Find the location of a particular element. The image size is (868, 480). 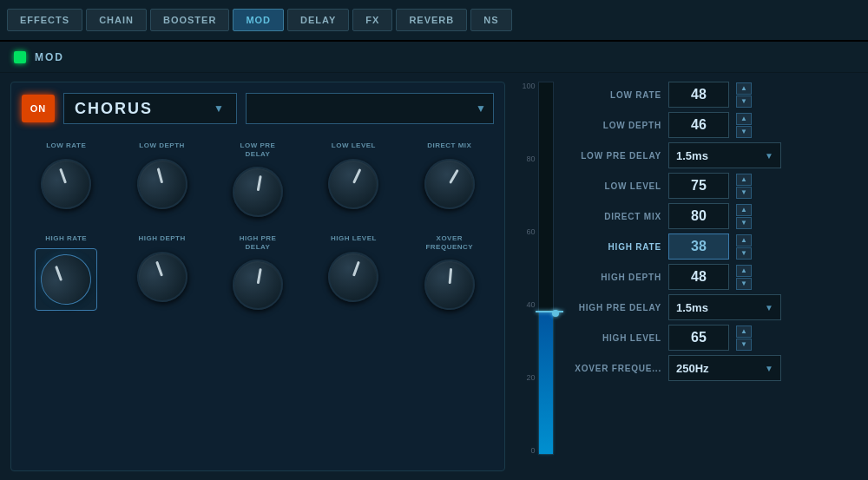

knob-low-depth-control is located at coordinates (161, 184).